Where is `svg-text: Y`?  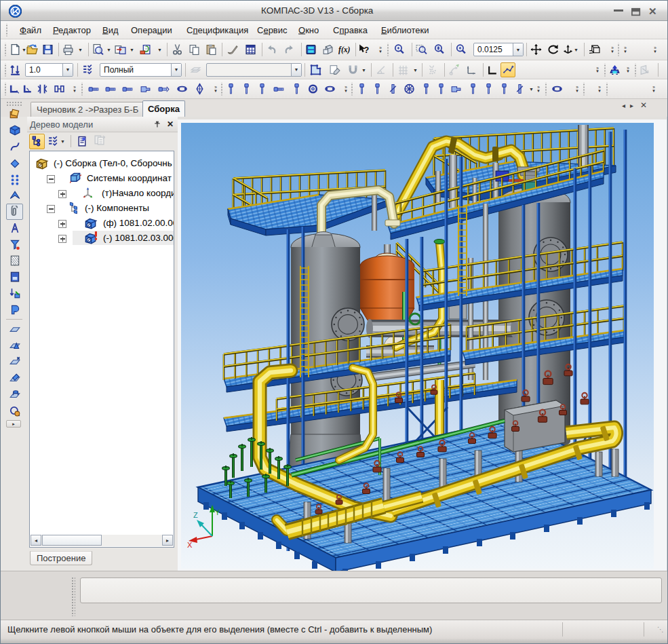
svg-text: Y is located at coordinates (218, 512).